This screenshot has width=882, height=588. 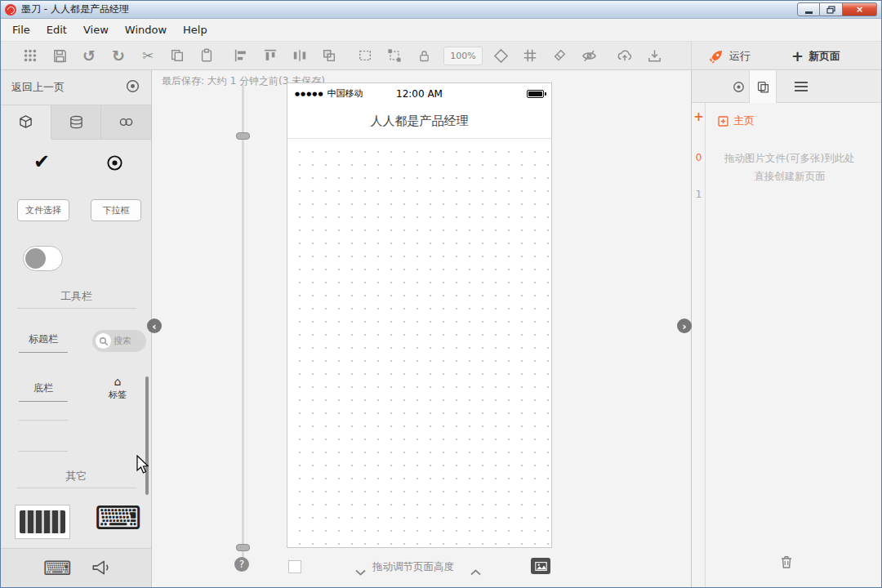 What do you see at coordinates (132, 88) in the screenshot?
I see `target-icon` at bounding box center [132, 88].